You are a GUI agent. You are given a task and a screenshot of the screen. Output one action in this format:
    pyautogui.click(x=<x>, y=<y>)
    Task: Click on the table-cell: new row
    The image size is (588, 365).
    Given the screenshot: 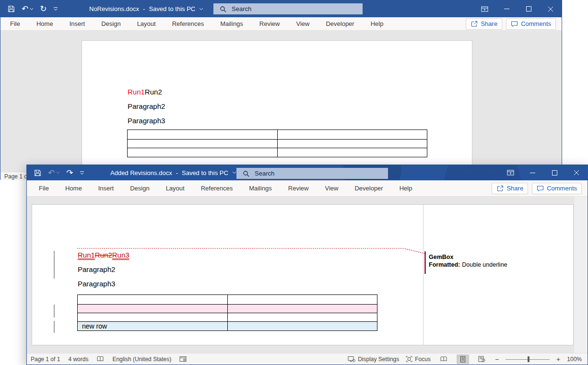 What is the action you would take?
    pyautogui.click(x=153, y=326)
    